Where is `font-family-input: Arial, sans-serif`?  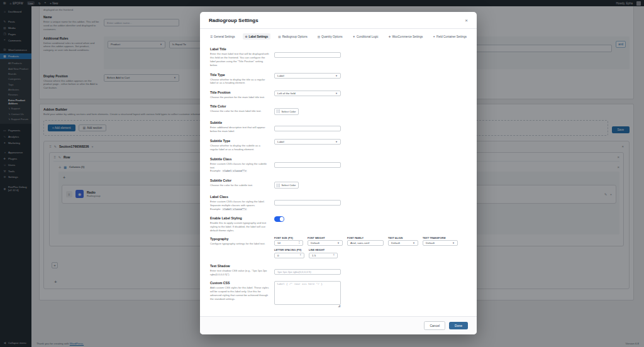
font-family-input: Arial, sans-serif is located at coordinates (365, 243).